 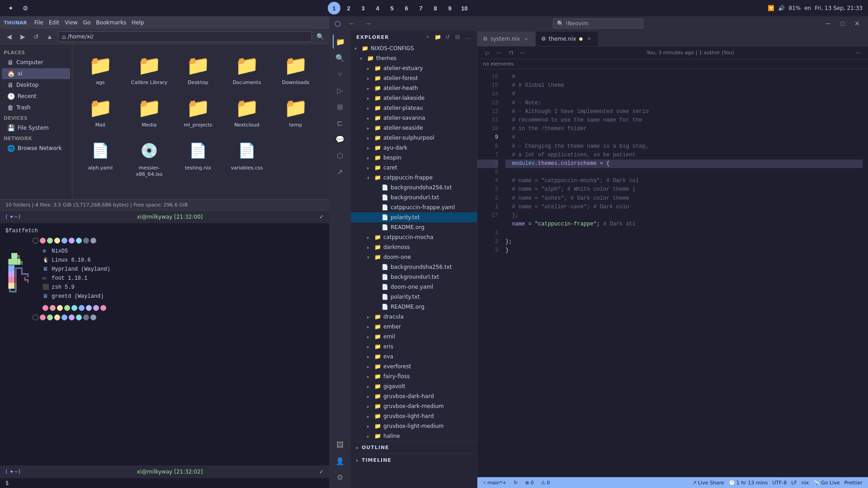 What do you see at coordinates (165, 483) in the screenshot?
I see `terminal-prompt-line: $` at bounding box center [165, 483].